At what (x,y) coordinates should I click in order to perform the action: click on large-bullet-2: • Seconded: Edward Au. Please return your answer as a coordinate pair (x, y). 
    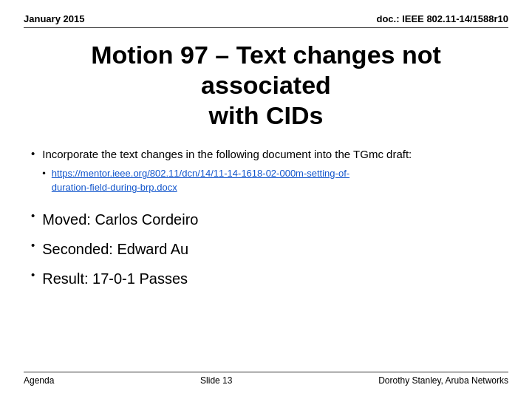
    Looking at the image, I should click on (266, 249).